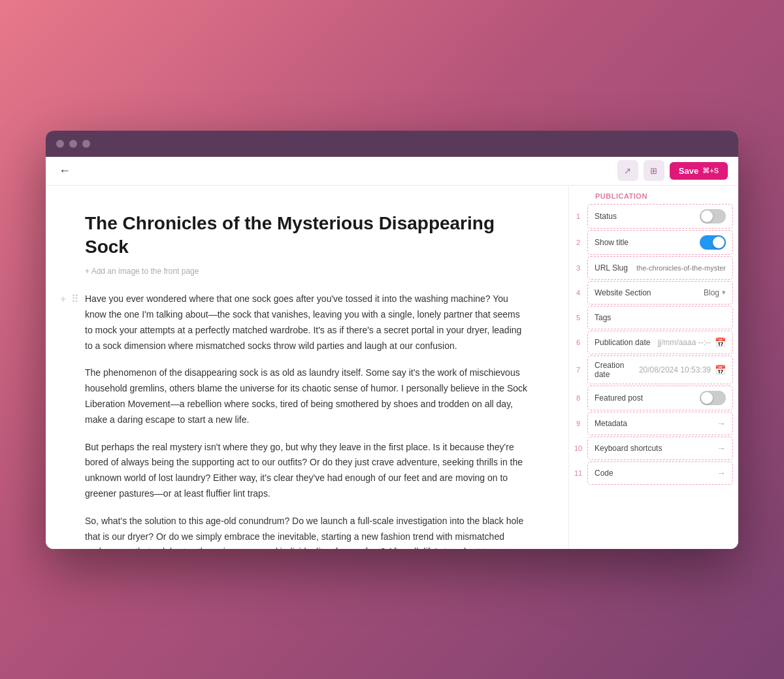  What do you see at coordinates (653, 268) in the screenshot?
I see `sidebar-row-url-slug: 3 URL Slug the-chronicles-of-the-myster` at bounding box center [653, 268].